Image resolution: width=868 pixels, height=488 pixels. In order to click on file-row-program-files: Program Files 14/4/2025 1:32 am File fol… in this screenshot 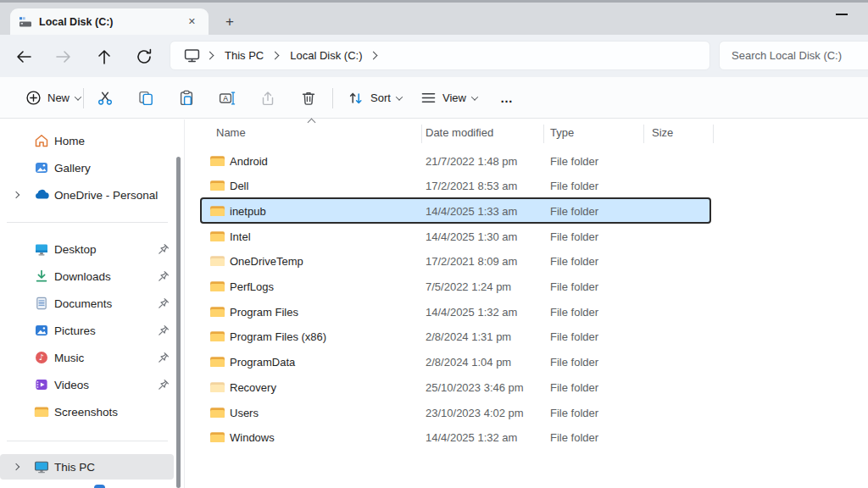, I will do `click(456, 312)`.